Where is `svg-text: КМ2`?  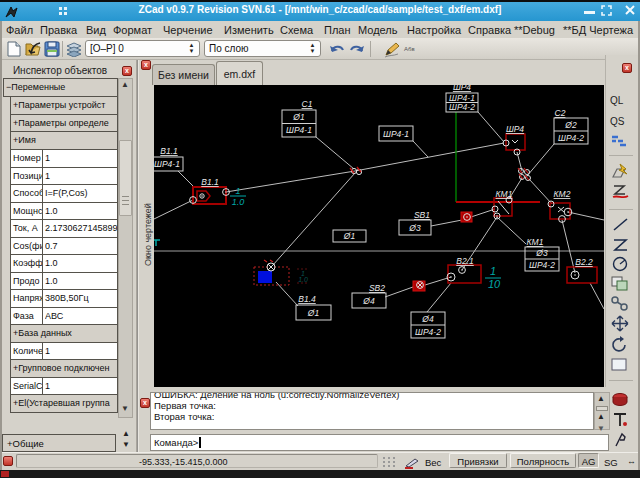
svg-text: КМ2 is located at coordinates (562, 194).